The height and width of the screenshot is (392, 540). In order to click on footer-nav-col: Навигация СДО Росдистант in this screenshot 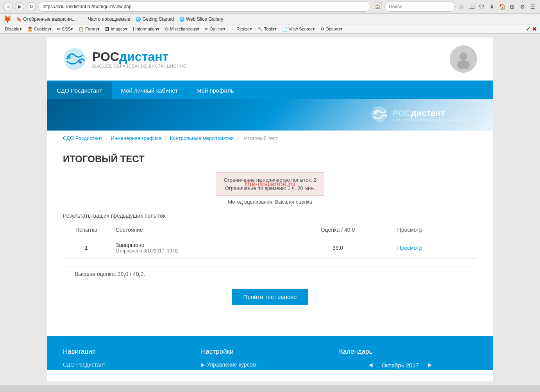, I will do `click(132, 359)`.